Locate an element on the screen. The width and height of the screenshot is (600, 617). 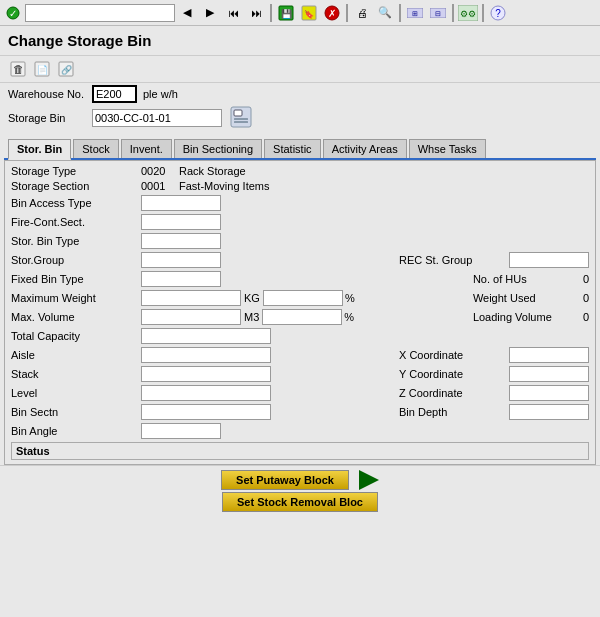
bin-sectn-label: Bin Sectn is located at coordinates (76, 412).